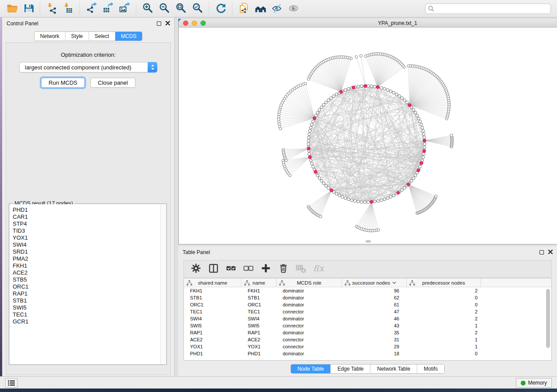 The width and height of the screenshot is (557, 392). Describe the element at coordinates (368, 241) in the screenshot. I see `network-hscrollbar` at that location.